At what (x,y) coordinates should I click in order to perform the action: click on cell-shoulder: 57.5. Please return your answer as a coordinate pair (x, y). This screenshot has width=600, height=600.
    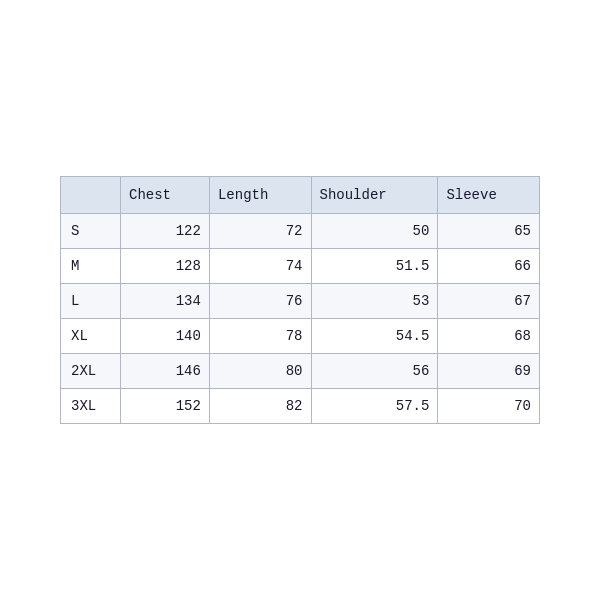
    Looking at the image, I should click on (374, 406).